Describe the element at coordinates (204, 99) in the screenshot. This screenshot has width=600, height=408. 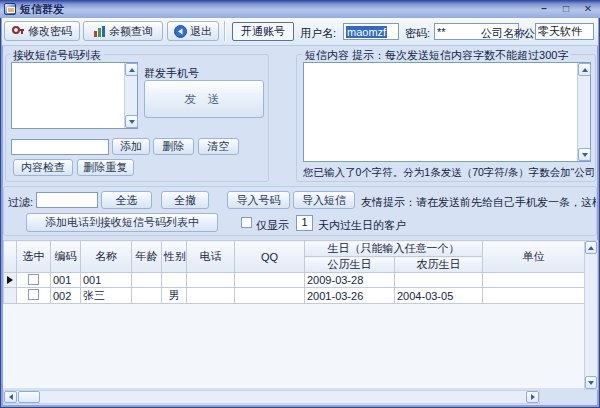
I see `send-button: 发 送` at that location.